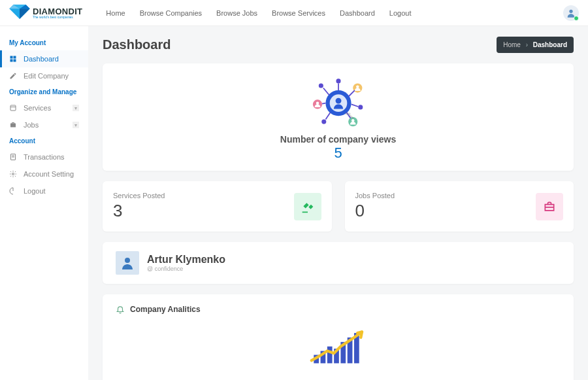  What do you see at coordinates (375, 211) in the screenshot?
I see `jobs-posted-value: 0` at bounding box center [375, 211].